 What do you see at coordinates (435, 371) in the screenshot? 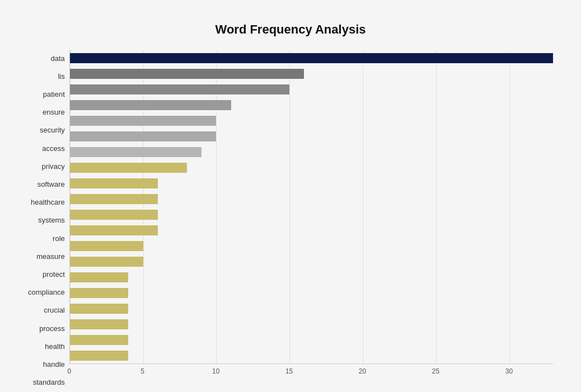
I see `x-tick: 25` at bounding box center [435, 371].